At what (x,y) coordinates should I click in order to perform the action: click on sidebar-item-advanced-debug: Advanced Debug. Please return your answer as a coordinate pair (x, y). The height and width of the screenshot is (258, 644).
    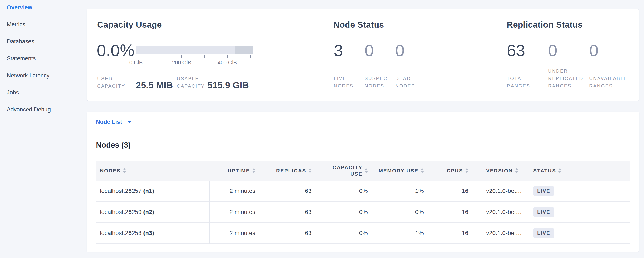
    Looking at the image, I should click on (43, 110).